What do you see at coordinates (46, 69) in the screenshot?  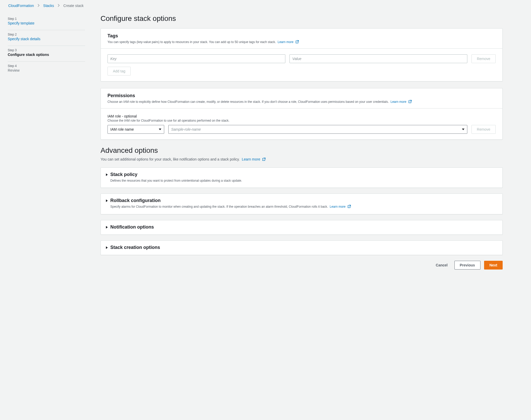 I see `wizard-step-4: Step 4 Review` at bounding box center [46, 69].